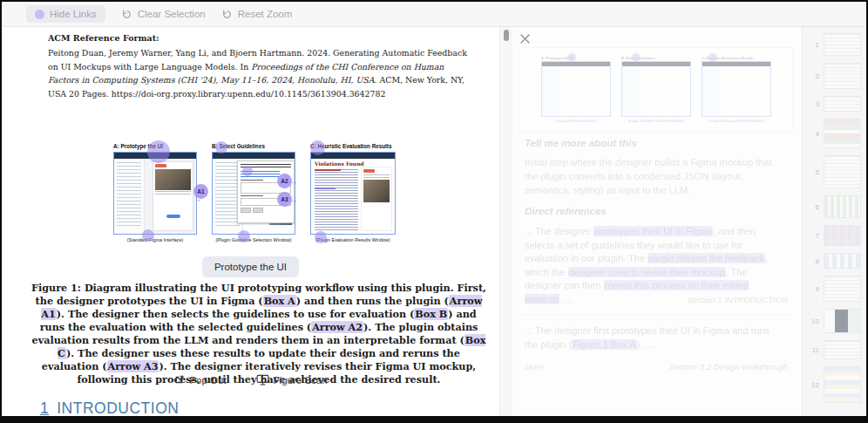 The height and width of the screenshot is (423, 868). What do you see at coordinates (525, 38) in the screenshot?
I see `close-icon` at bounding box center [525, 38].